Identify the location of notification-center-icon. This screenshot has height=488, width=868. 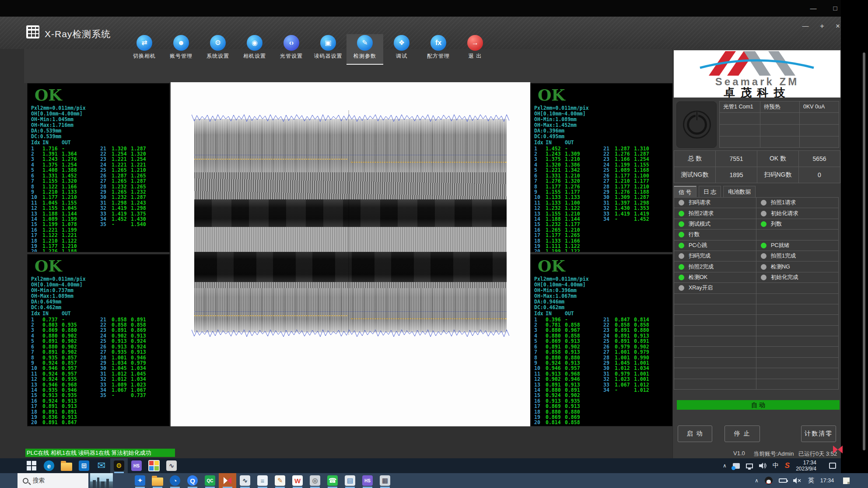
(833, 466).